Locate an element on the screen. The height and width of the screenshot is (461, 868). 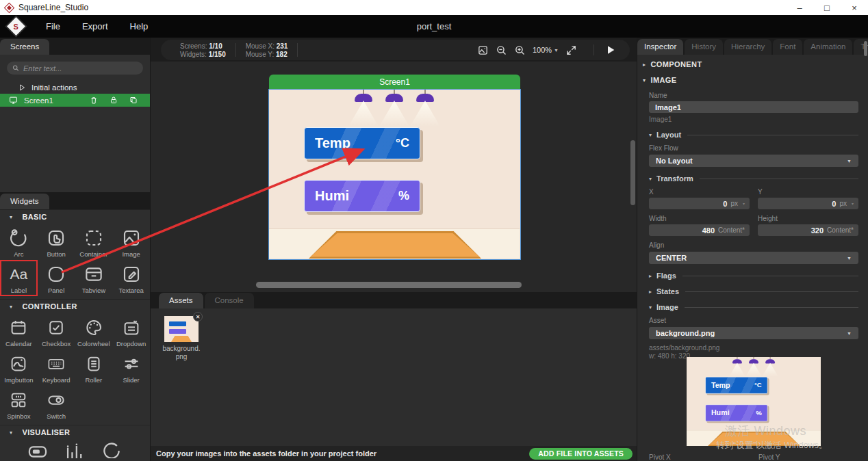
height-input: 320 Content* is located at coordinates (808, 230).